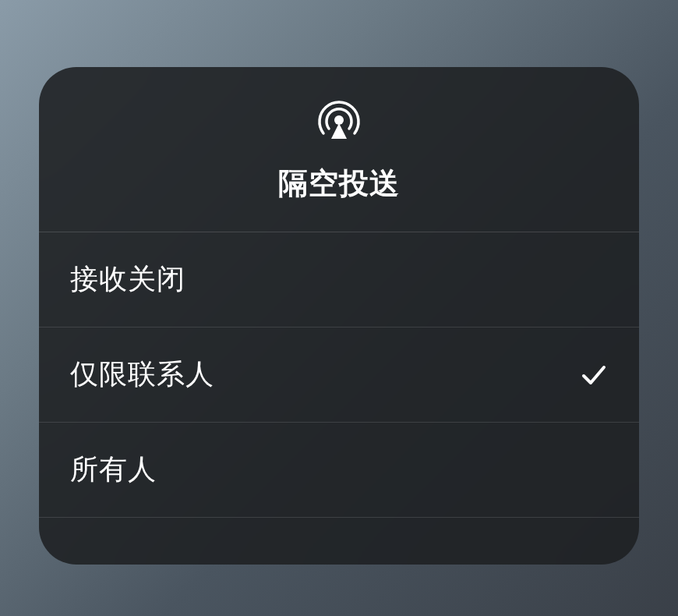 The image size is (678, 616). I want to click on option-label: 接收关闭, so click(128, 279).